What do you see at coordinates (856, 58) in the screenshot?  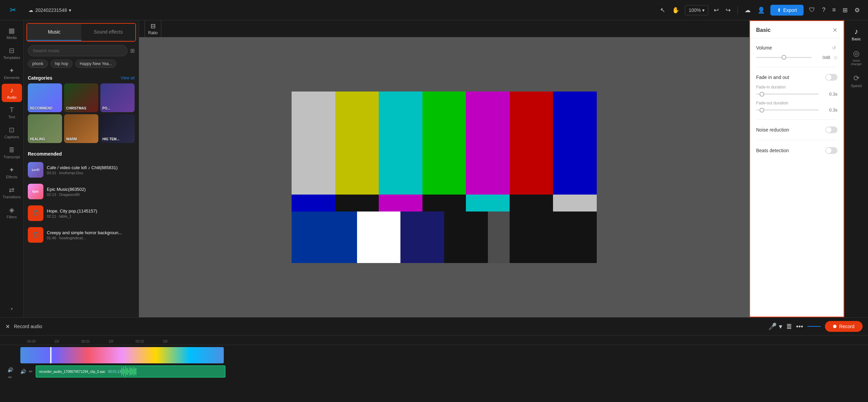 I see `right-icon-voice-changer: ◎ Voice changer` at bounding box center [856, 58].